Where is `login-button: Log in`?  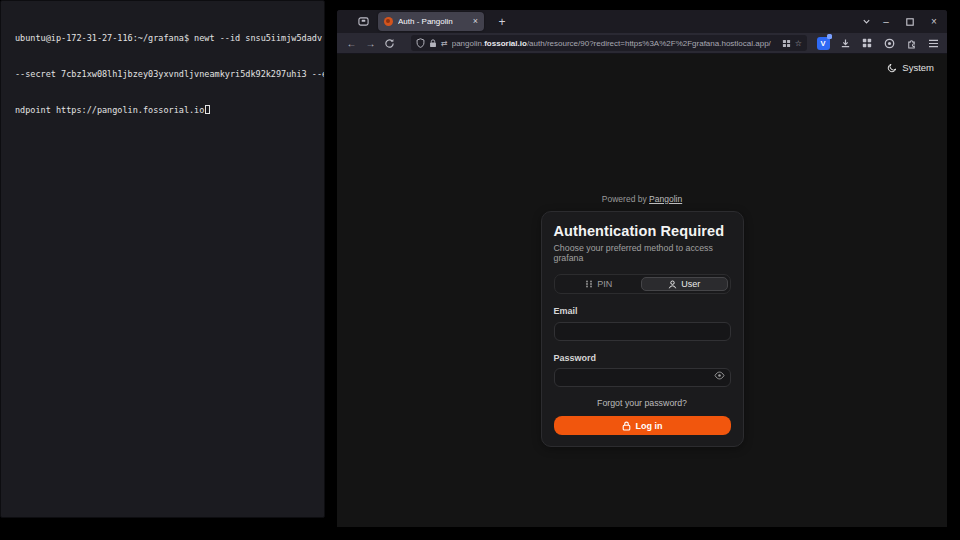 login-button: Log in is located at coordinates (642, 426).